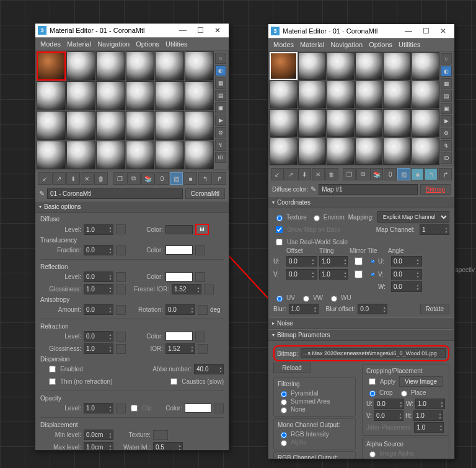  I want to click on refraction-ior-spinner: ▲▼, so click(180, 348).